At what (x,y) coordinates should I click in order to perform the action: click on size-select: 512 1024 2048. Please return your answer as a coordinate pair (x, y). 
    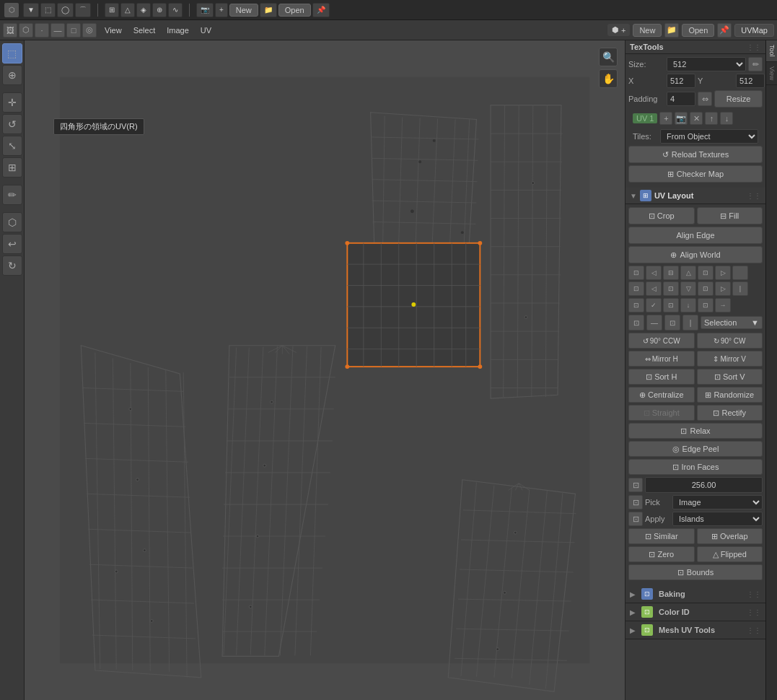
    Looking at the image, I should click on (706, 64).